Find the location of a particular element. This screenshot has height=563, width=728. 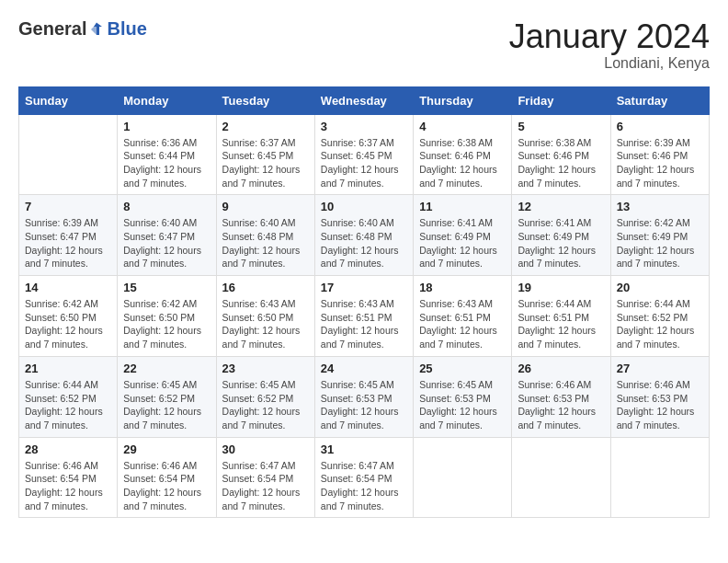

day-number: 29 is located at coordinates (166, 449).